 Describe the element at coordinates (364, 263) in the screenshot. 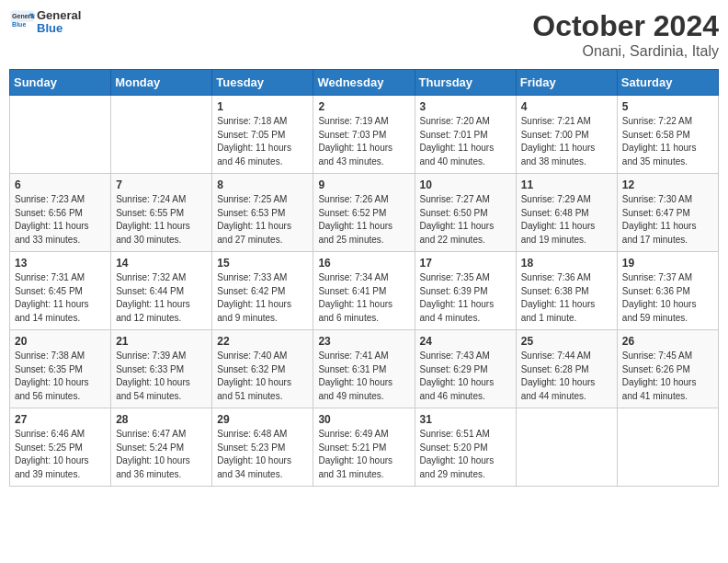

I see `day-number: 16` at that location.